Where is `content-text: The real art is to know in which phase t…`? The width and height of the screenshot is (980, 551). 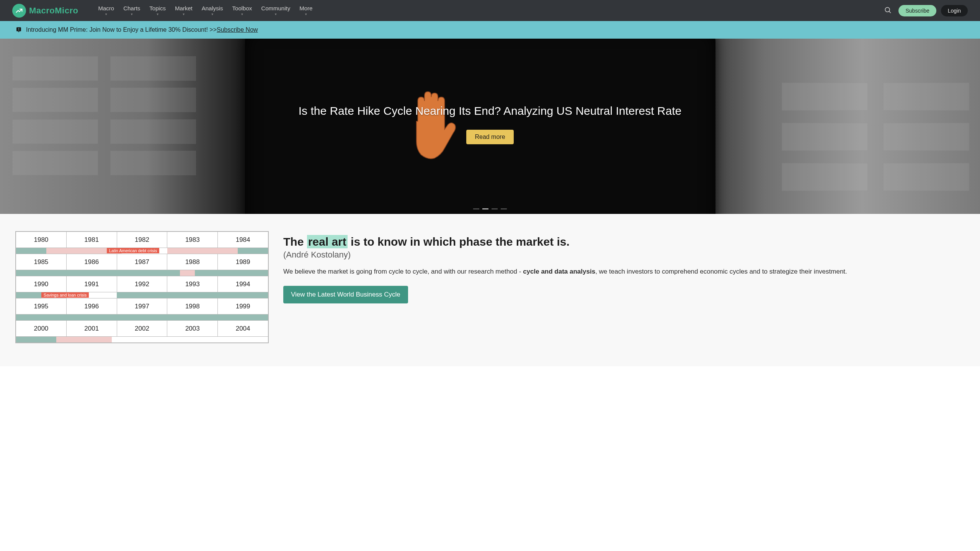
content-text: The real art is to know in which phase t… is located at coordinates (624, 287).